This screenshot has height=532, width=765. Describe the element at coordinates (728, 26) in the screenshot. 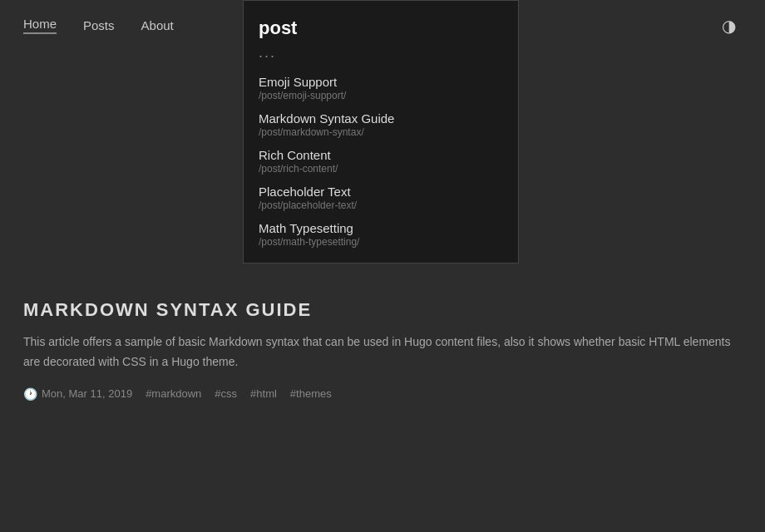

I see `theme-toggle-button: ◑` at that location.